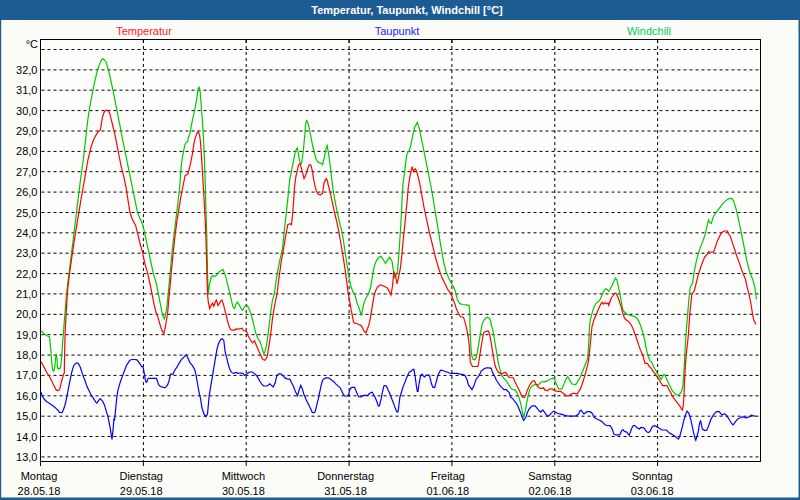 The image size is (800, 500). I want to click on svg-text: 15,0, so click(26, 416).